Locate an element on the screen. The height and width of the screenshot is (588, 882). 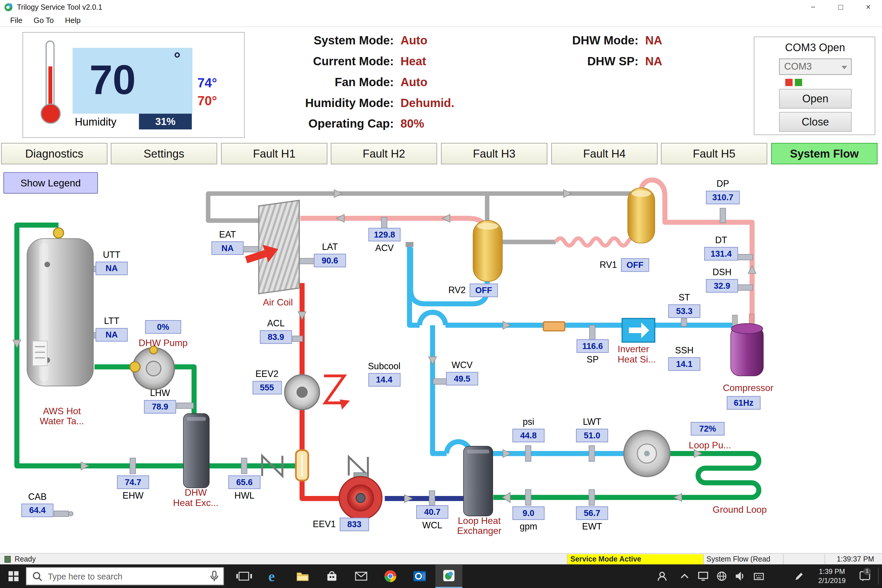
tab-fault-h3: Fault H3 is located at coordinates (494, 154).